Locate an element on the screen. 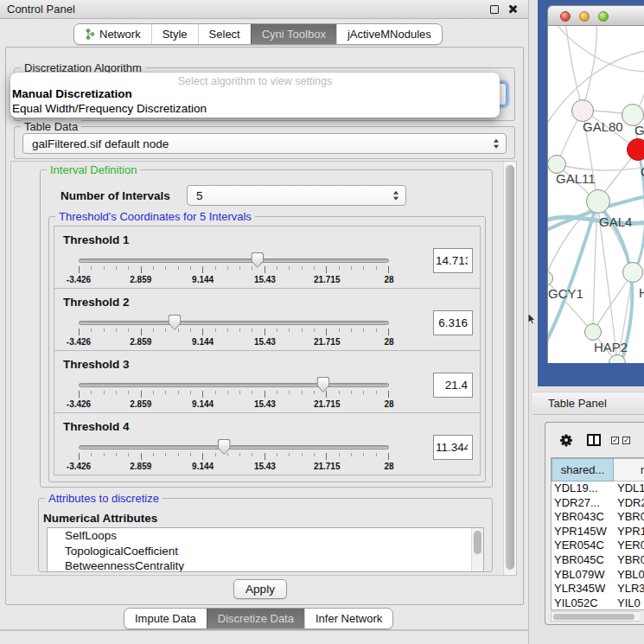  list-scrollbar is located at coordinates (477, 550).